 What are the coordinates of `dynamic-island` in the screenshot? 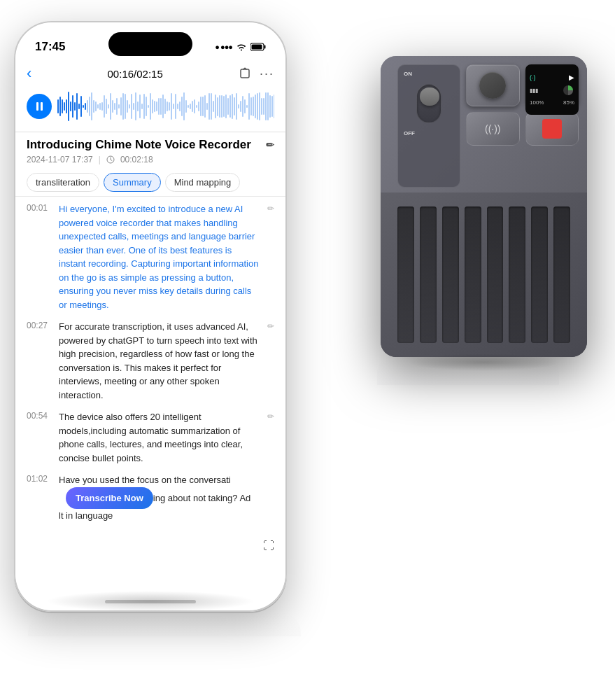 It's located at (150, 44).